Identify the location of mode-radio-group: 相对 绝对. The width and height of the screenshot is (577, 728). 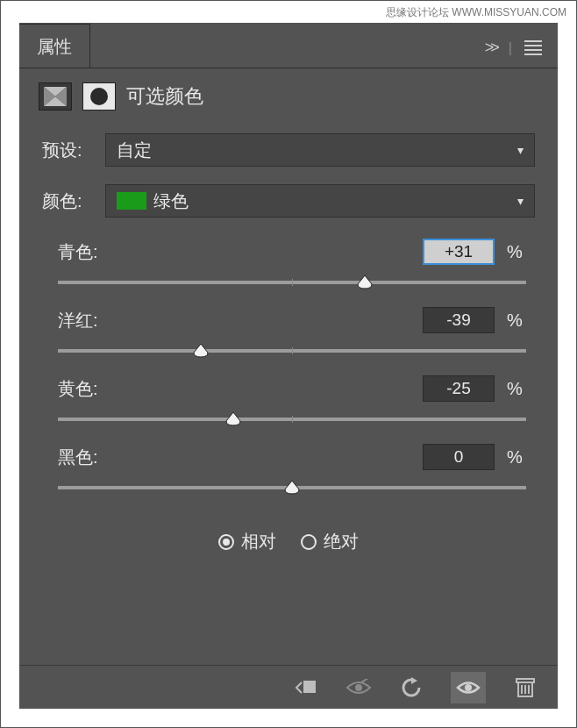
(288, 542).